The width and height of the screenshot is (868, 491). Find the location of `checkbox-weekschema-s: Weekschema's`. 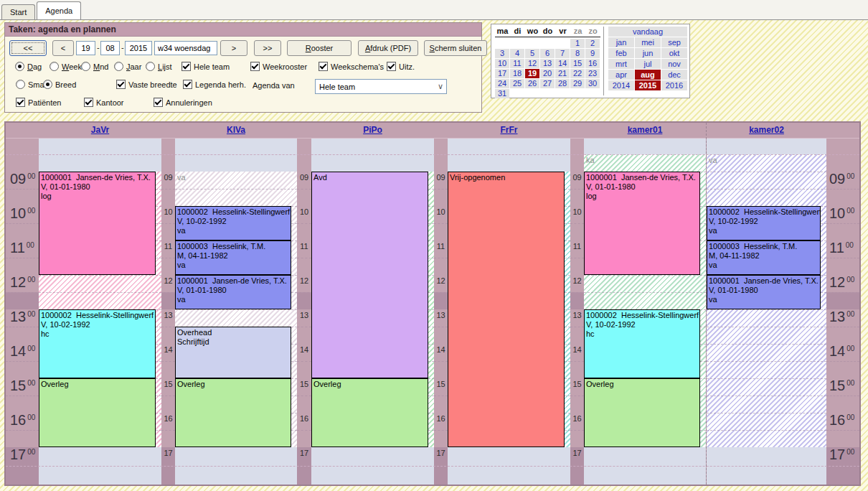

checkbox-weekschema-s: Weekschema's is located at coordinates (352, 66).